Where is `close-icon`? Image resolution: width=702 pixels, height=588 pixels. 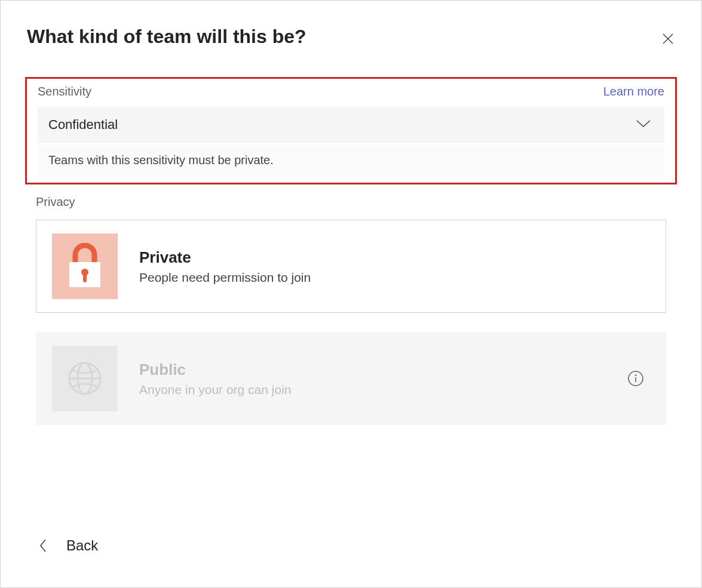
close-icon is located at coordinates (668, 39).